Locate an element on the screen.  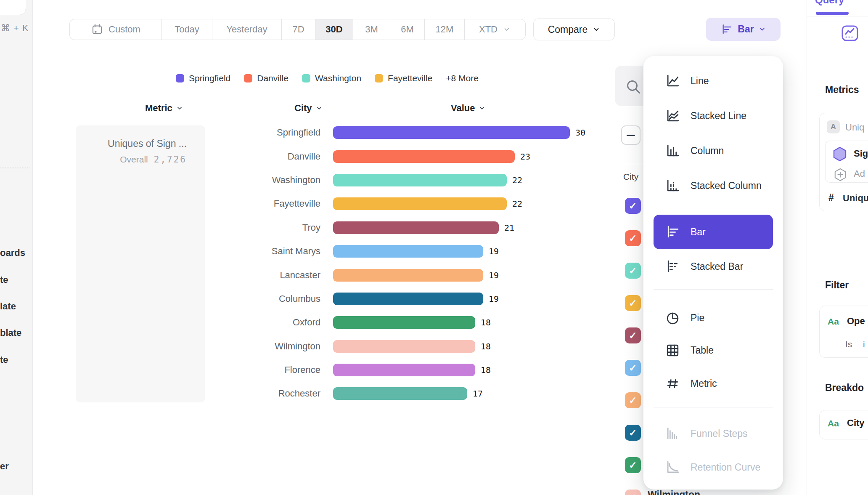
menu-item-stacked-bar: Stacked Bar is located at coordinates (713, 266).